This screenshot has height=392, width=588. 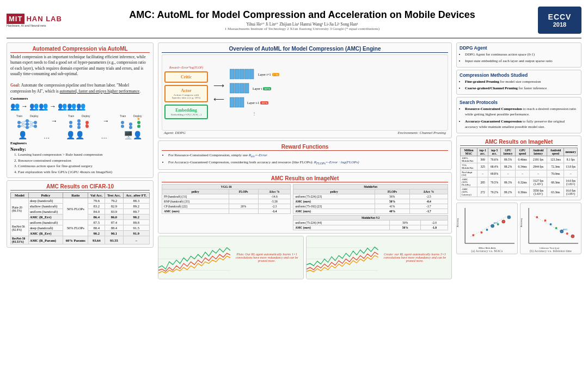 What do you see at coordinates (342, 222) in the screenshot?
I see `mbv2-row1-policy: uniform (75-224) [44]` at bounding box center [342, 222].